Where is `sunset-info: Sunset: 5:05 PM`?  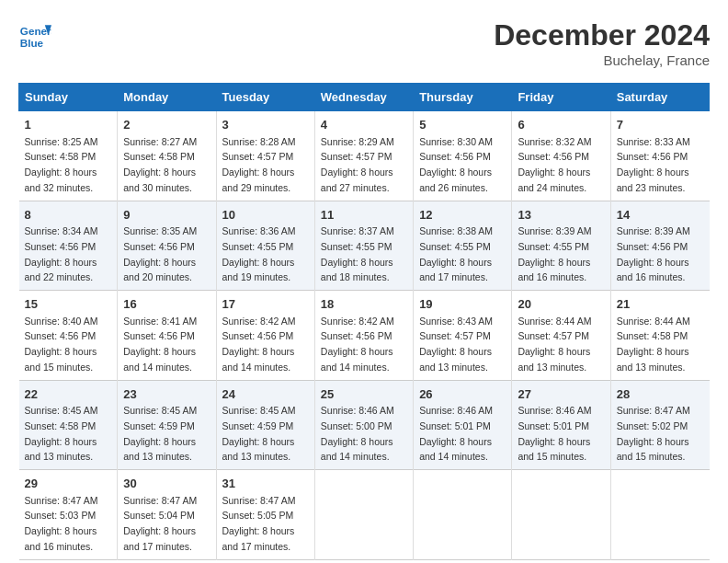
sunset-info: Sunset: 5:05 PM is located at coordinates (258, 515).